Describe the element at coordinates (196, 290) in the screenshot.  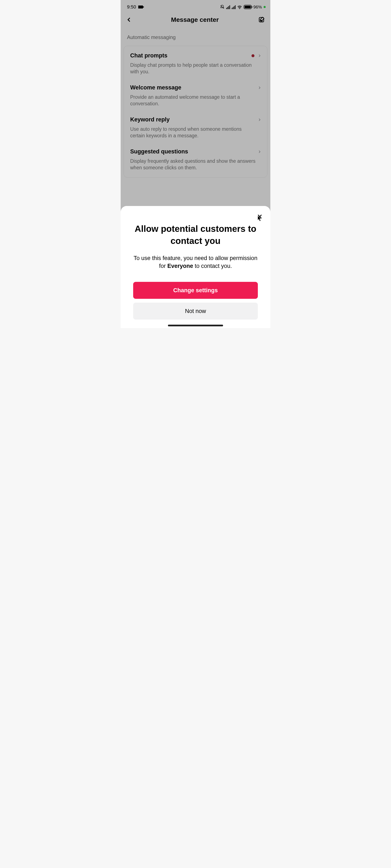
I see `change-settings-button: Change settings` at that location.